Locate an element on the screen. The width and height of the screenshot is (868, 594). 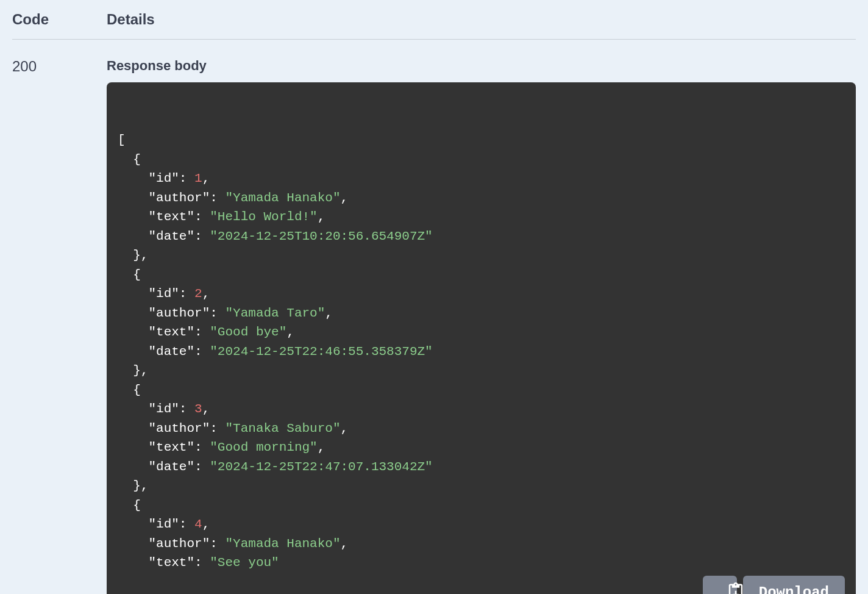
details-header: Details is located at coordinates (482, 20).